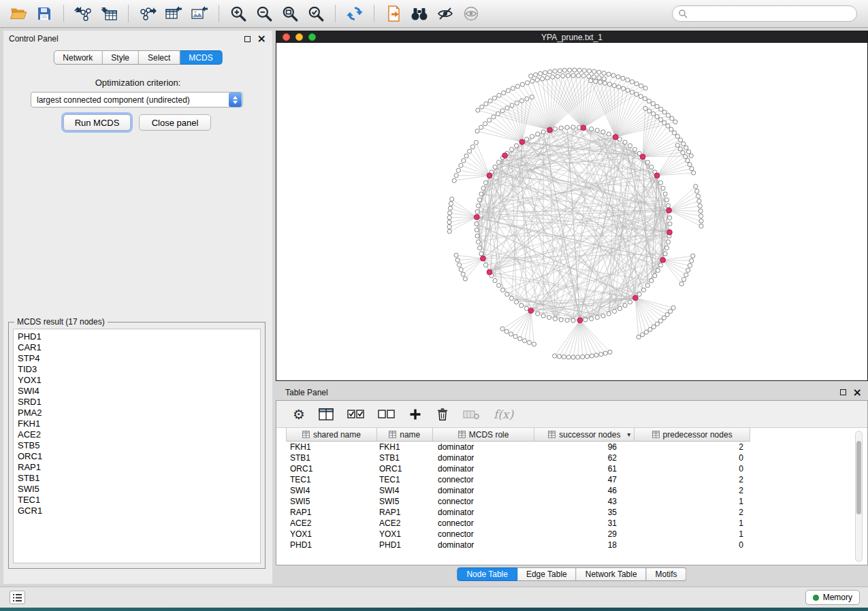  What do you see at coordinates (174, 14) in the screenshot?
I see `export-table-button` at bounding box center [174, 14].